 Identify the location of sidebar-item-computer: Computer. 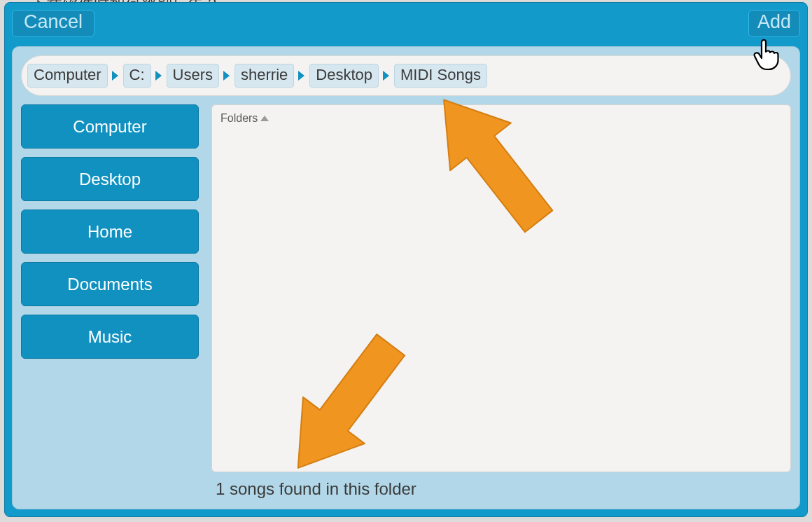
(110, 126).